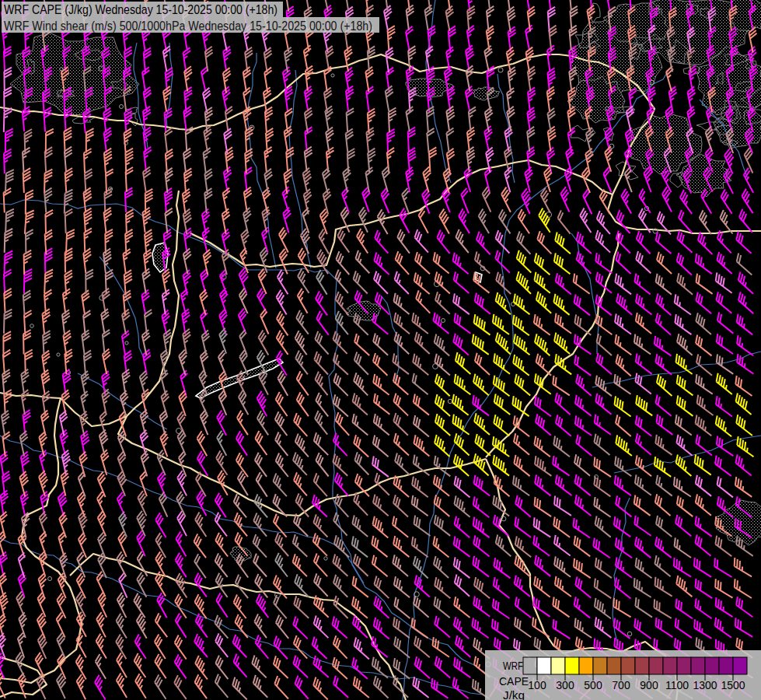 Image resolution: width=761 pixels, height=700 pixels. What do you see at coordinates (677, 685) in the screenshot?
I see `svg-text: 1100` at bounding box center [677, 685].